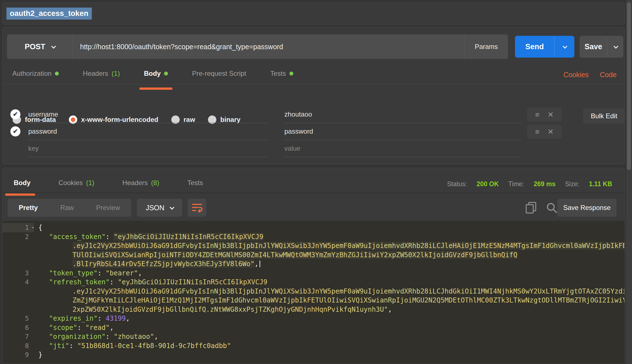 Image resolution: width=632 pixels, height=364 pixels. What do you see at coordinates (615, 47) in the screenshot?
I see `save-options-dropdown` at bounding box center [615, 47].